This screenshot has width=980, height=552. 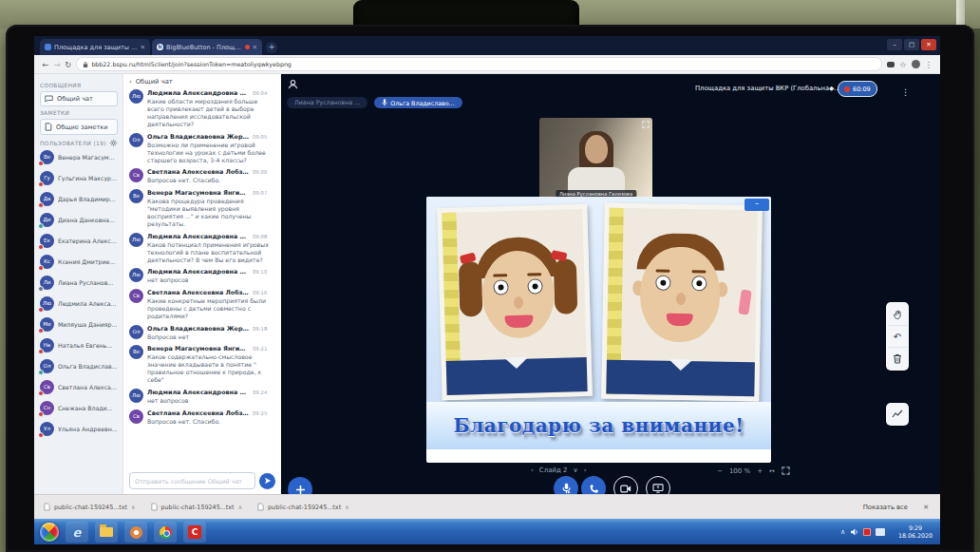 What do you see at coordinates (68, 65) in the screenshot?
I see `reload-icon: ↻` at bounding box center [68, 65].